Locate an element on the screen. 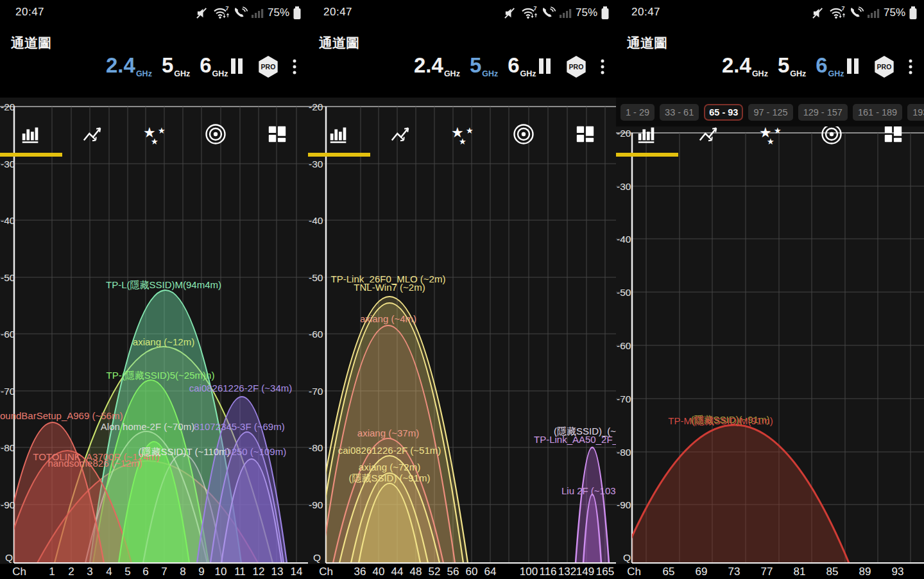  y-axis-label: -60 is located at coordinates (624, 345).